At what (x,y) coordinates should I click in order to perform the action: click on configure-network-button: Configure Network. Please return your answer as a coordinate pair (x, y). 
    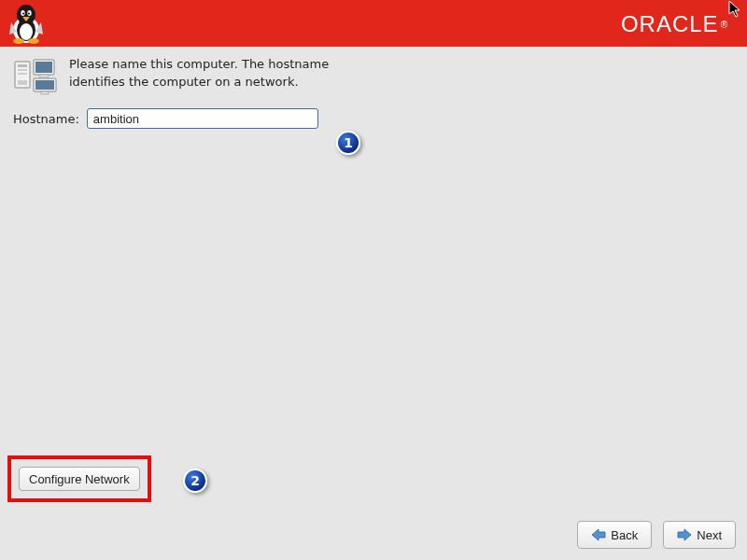
    Looking at the image, I should click on (79, 479).